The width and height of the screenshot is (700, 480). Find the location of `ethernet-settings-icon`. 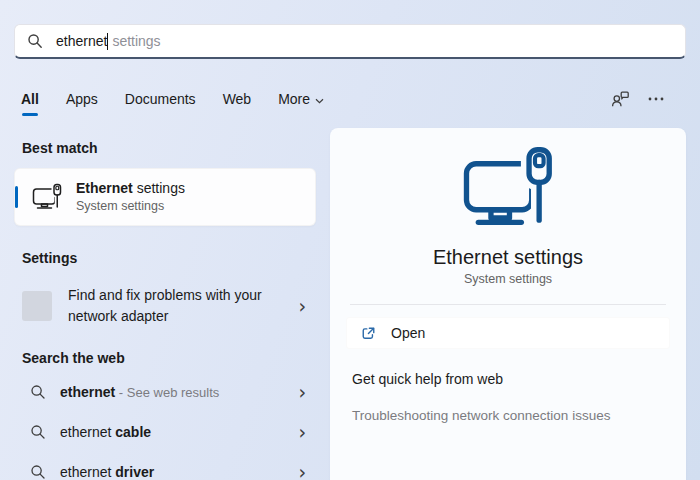

ethernet-settings-icon is located at coordinates (47, 197).